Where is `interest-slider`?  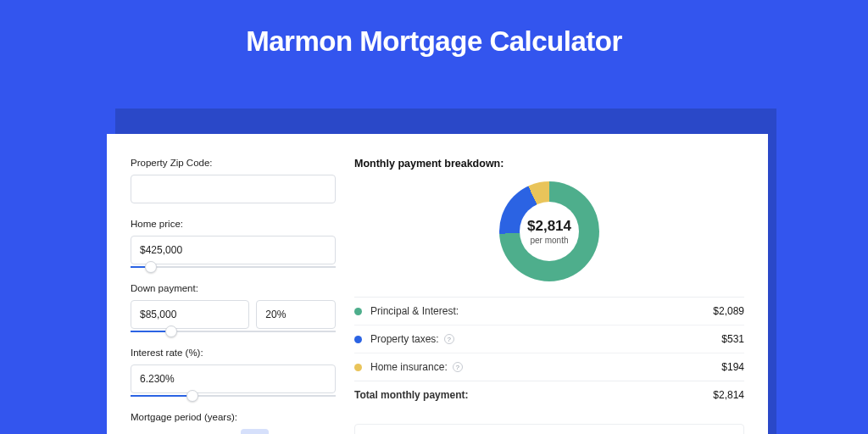
interest-slider is located at coordinates (233, 396).